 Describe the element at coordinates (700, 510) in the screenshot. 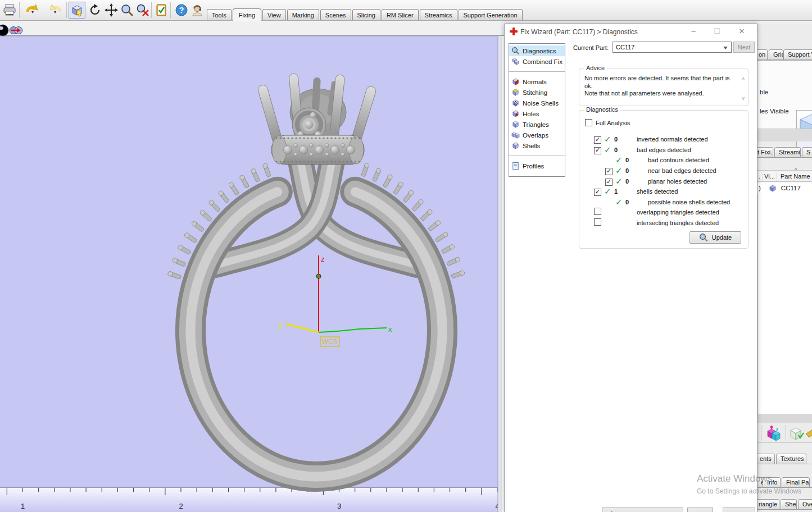

I see `close-dialog-button` at that location.